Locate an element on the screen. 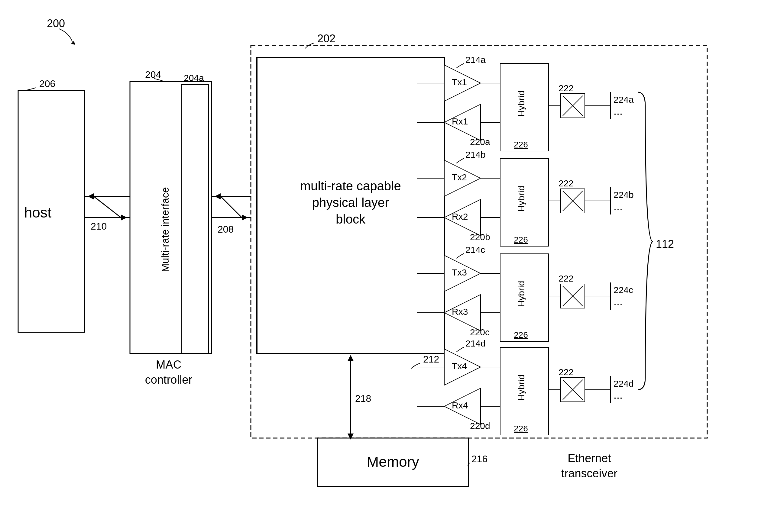 This screenshot has height=532, width=774. fig-number: 200 is located at coordinates (56, 23).